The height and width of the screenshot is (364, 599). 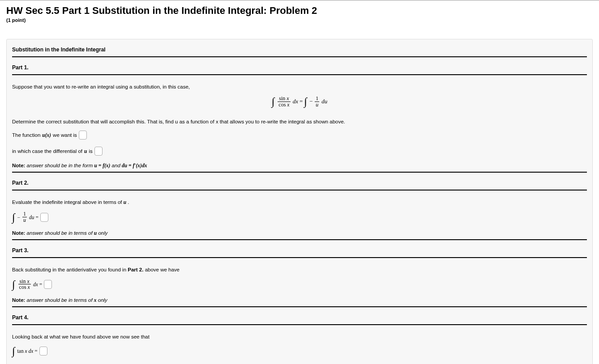 I want to click on part1-label: Part 1., so click(x=300, y=67).